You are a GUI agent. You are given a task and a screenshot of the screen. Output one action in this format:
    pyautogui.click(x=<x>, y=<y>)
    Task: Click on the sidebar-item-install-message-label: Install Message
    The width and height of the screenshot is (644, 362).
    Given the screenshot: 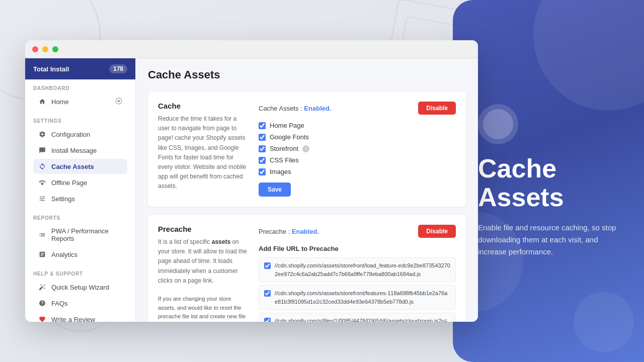 What is the action you would take?
    pyautogui.click(x=74, y=151)
    